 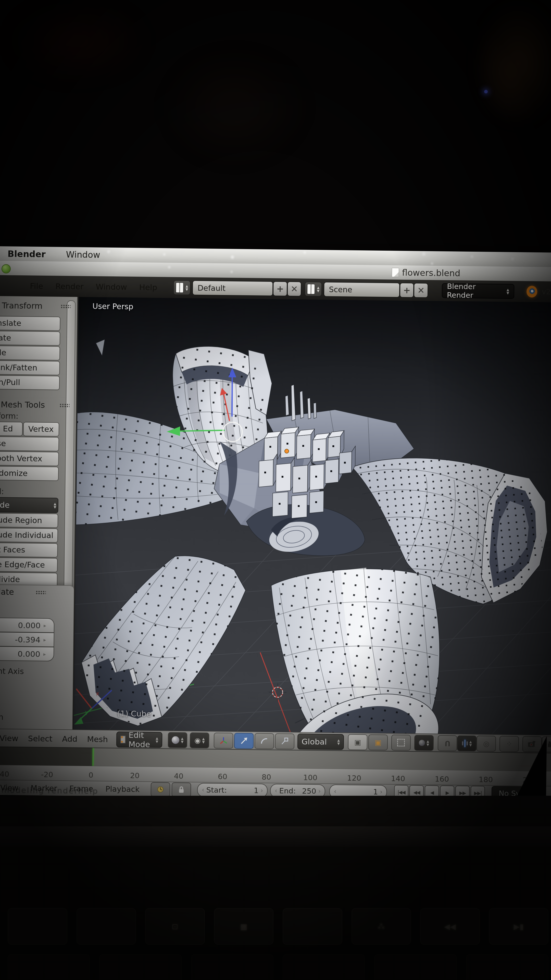 What do you see at coordinates (401, 743) in the screenshot?
I see `proportional-edit-button` at bounding box center [401, 743].